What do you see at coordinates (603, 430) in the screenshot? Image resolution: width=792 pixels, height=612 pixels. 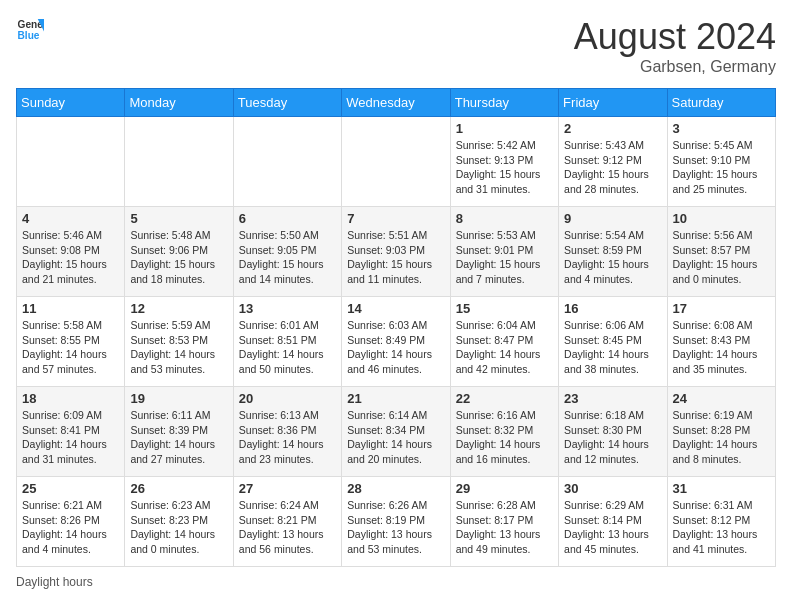 I see `sunset: Sunset: 8:30 PM` at bounding box center [603, 430].